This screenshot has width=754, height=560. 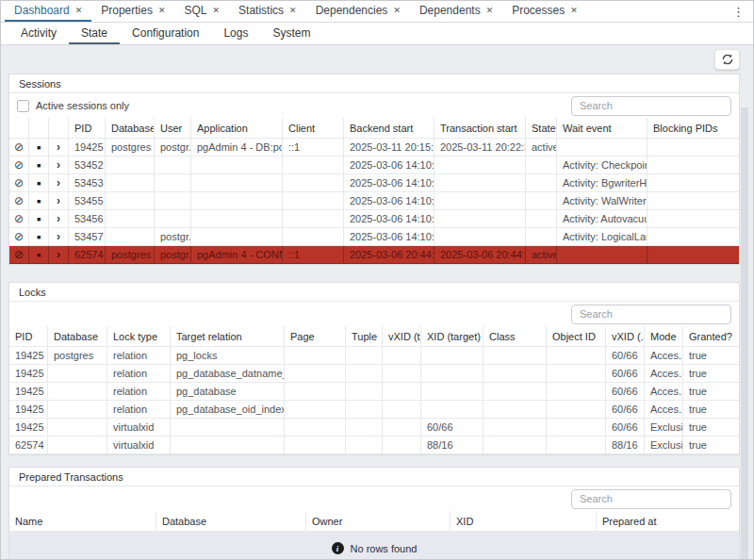 I want to click on column-header: vXID (t..., so click(x=402, y=337).